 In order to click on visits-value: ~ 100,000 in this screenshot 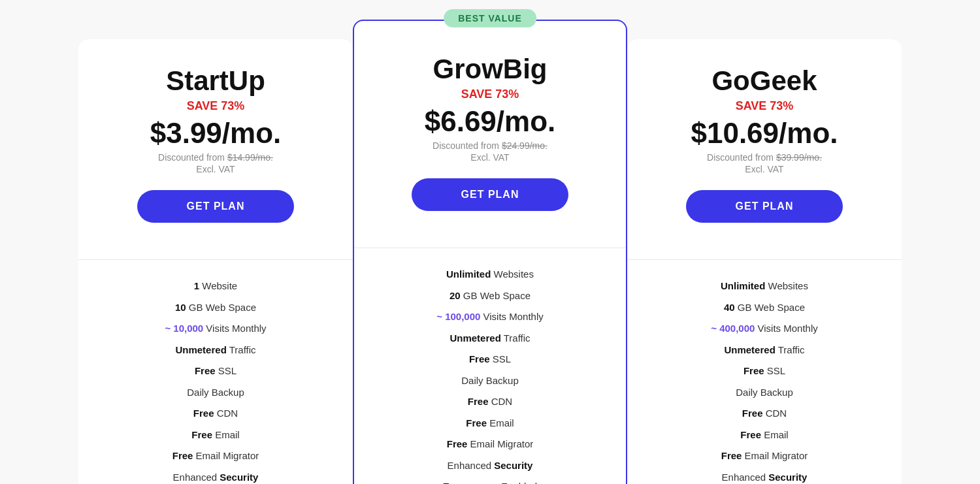, I will do `click(459, 316)`.